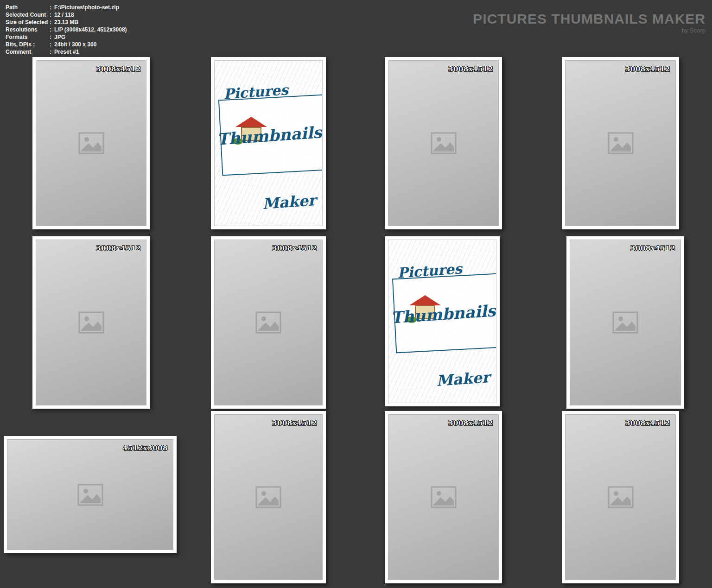 This screenshot has width=712, height=588. I want to click on meta-value: JPG, so click(60, 37).